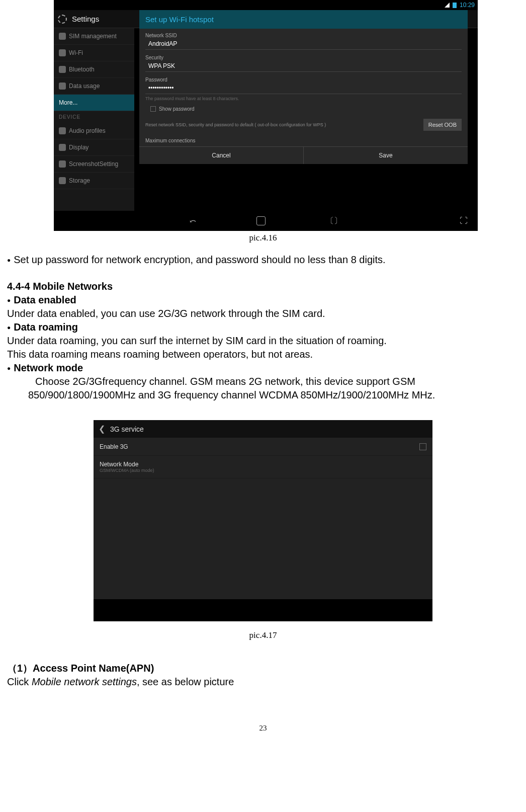  I want to click on display-icon, so click(62, 147).